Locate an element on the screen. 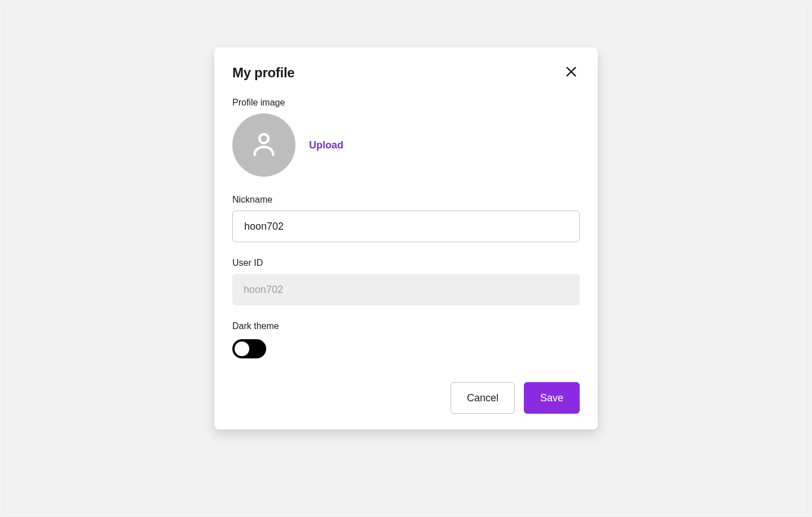 This screenshot has width=812, height=517. modal-actions: Cancel Save is located at coordinates (406, 398).